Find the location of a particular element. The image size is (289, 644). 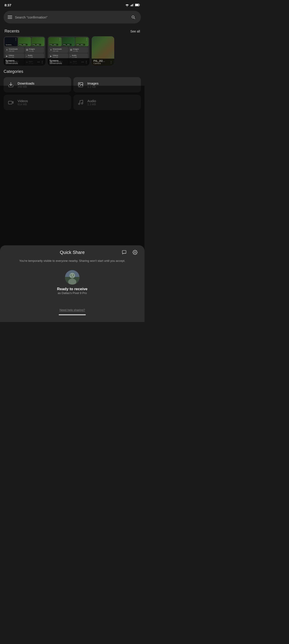

see-all-button: See all is located at coordinates (135, 32).